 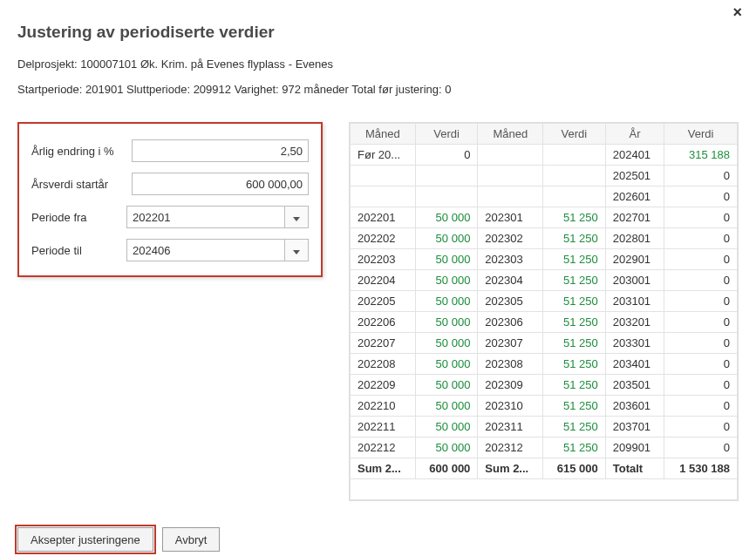 I want to click on column-header: Måned, so click(x=384, y=134).